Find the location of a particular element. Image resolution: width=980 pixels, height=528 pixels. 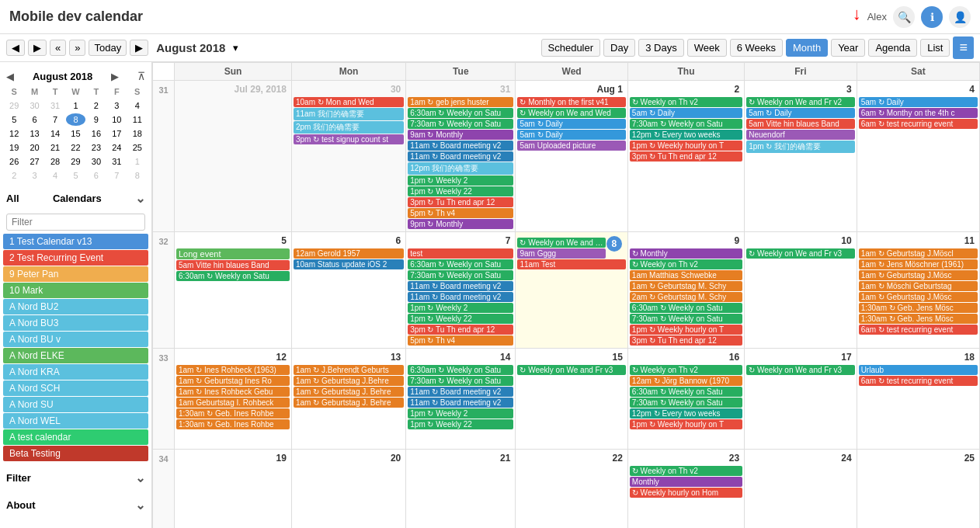

event: 12pm ↻ Every two weeks is located at coordinates (686, 135).